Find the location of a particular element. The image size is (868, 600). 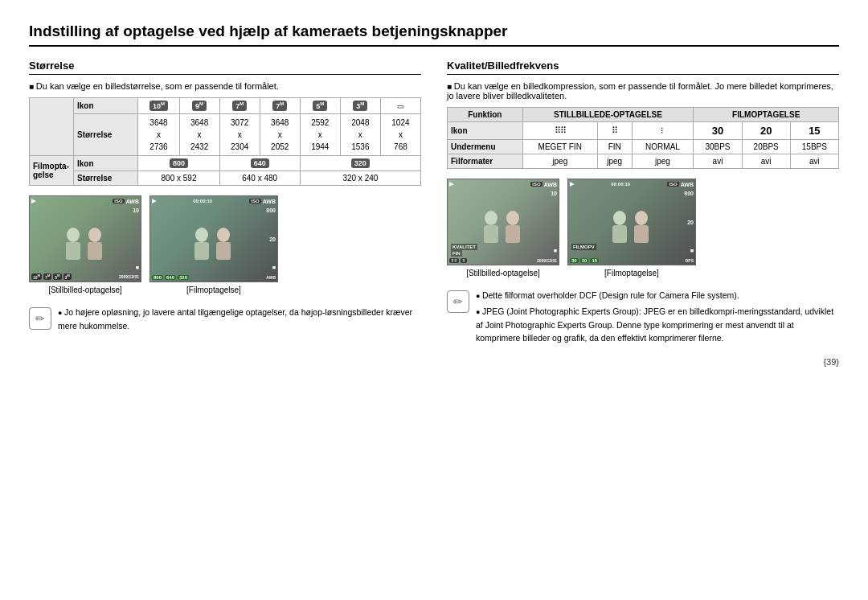

cam-r-film-800: 800 is located at coordinates (689, 193).